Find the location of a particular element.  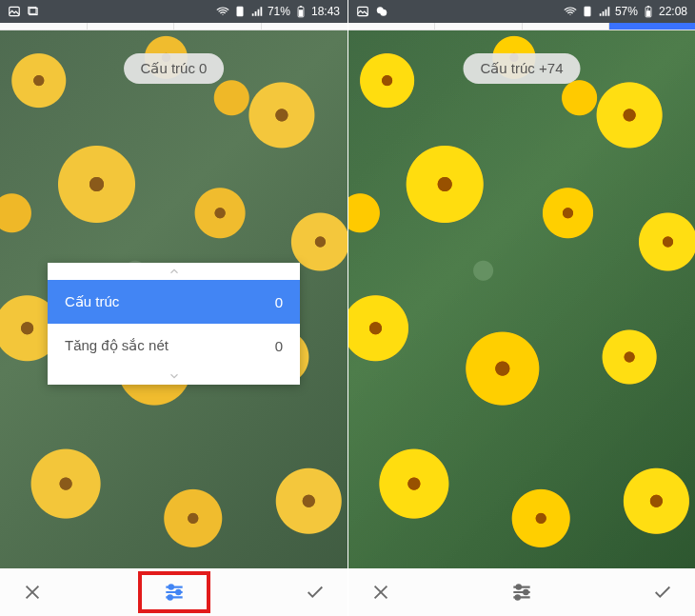

battery-percent: 57% is located at coordinates (626, 11).